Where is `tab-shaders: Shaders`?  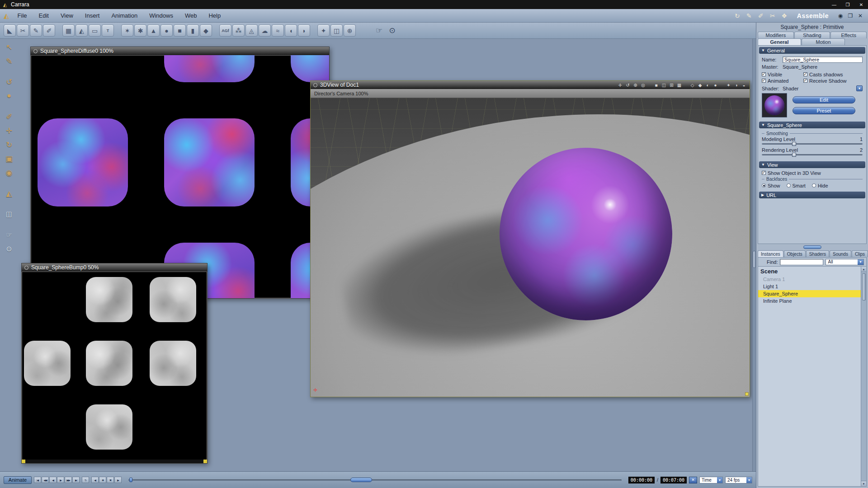 tab-shaders: Shaders is located at coordinates (817, 254).